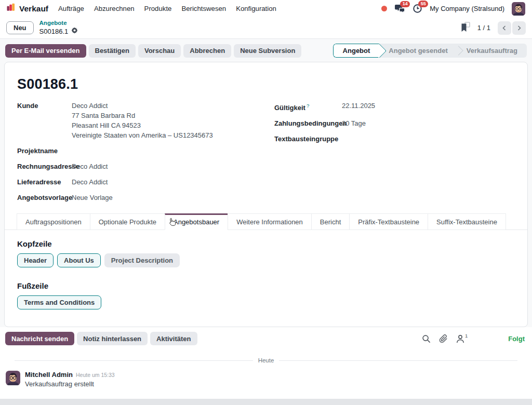 The width and height of the screenshot is (532, 405). What do you see at coordinates (268, 51) in the screenshot?
I see `new-subversion-button: Neue Subversion` at bounding box center [268, 51].